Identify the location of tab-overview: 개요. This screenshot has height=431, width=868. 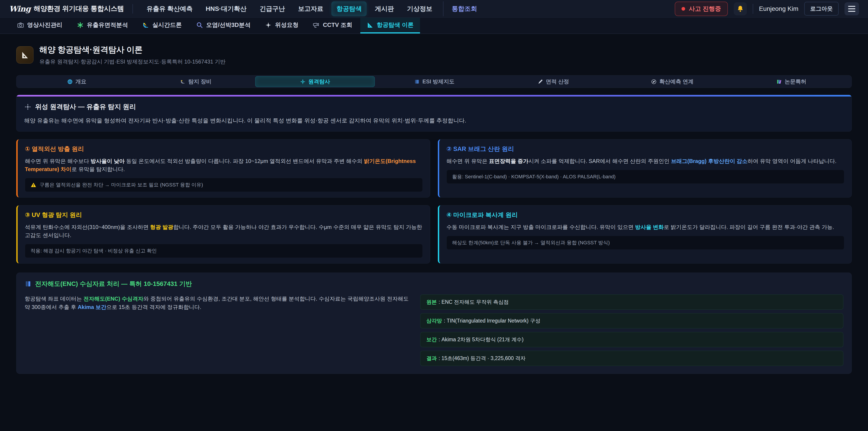
(77, 82).